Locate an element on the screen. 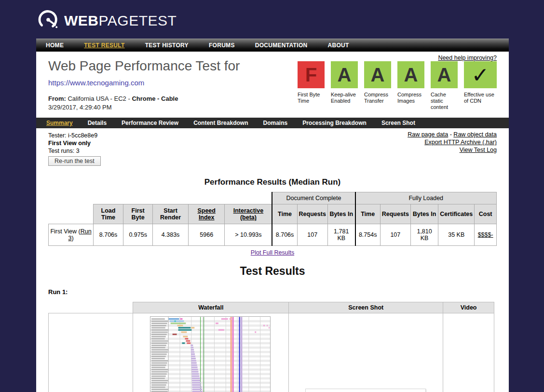  value-cost: $$$$- is located at coordinates (486, 235).